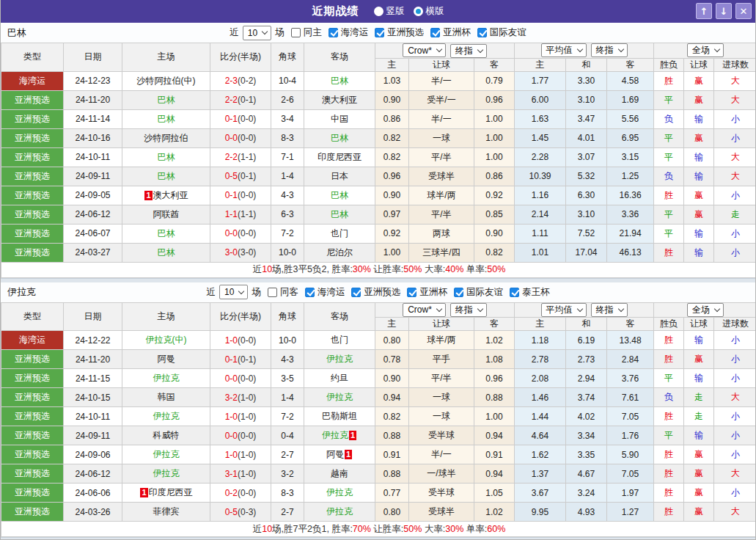  I want to click on radio-horizontal, so click(418, 12).